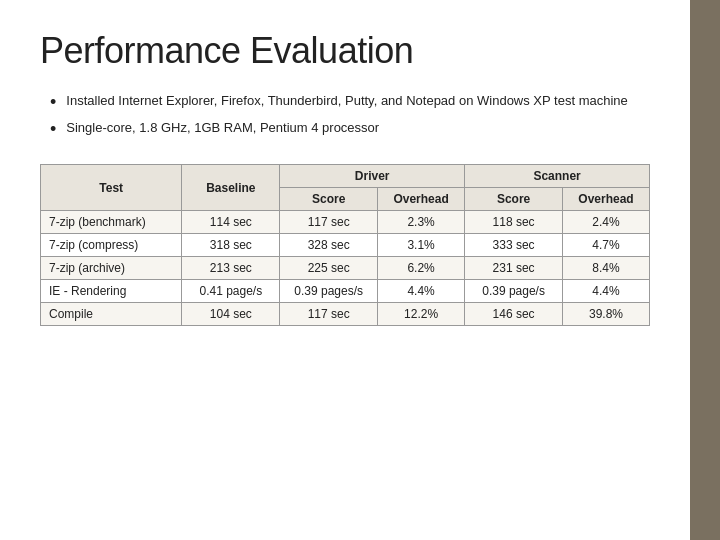  What do you see at coordinates (112, 188) in the screenshot?
I see `col-header-test: Test` at bounding box center [112, 188].